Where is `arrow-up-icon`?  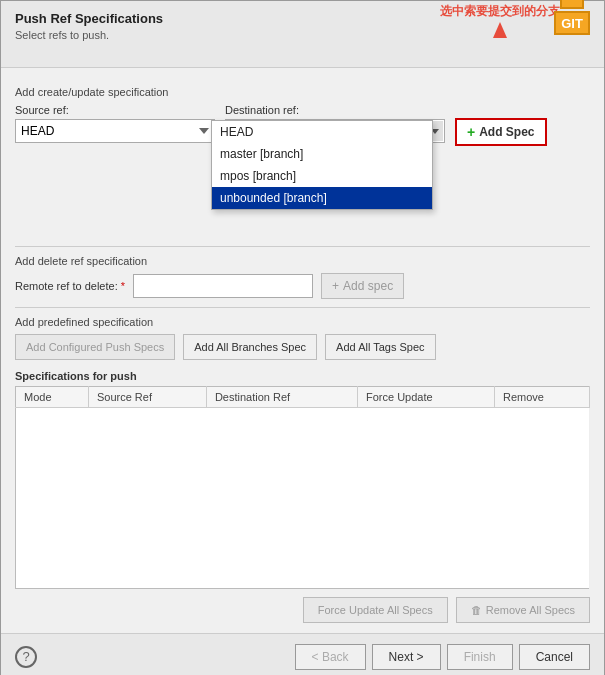
arrow-up-icon is located at coordinates (500, 30).